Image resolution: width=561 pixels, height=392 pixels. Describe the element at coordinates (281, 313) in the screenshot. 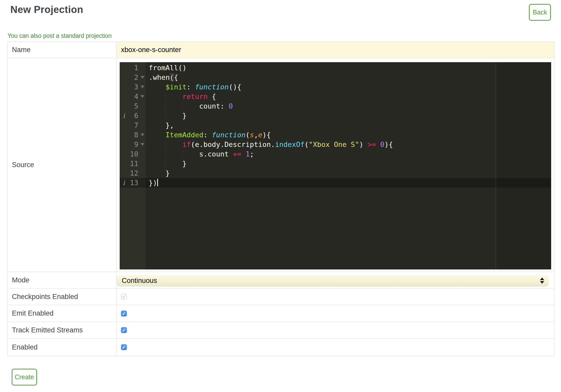

I see `emit-enabled-row: Emit Enabled ✓` at that location.